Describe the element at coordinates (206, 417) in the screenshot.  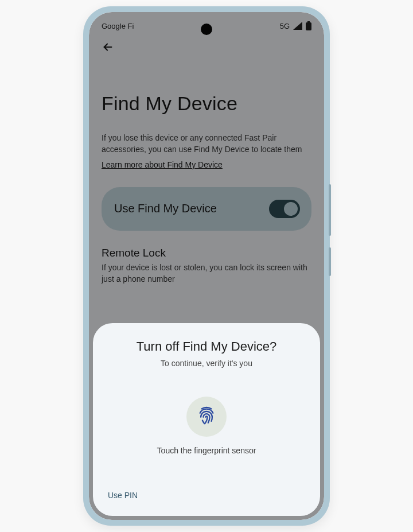
I see `fingerprint-sensor-target` at that location.